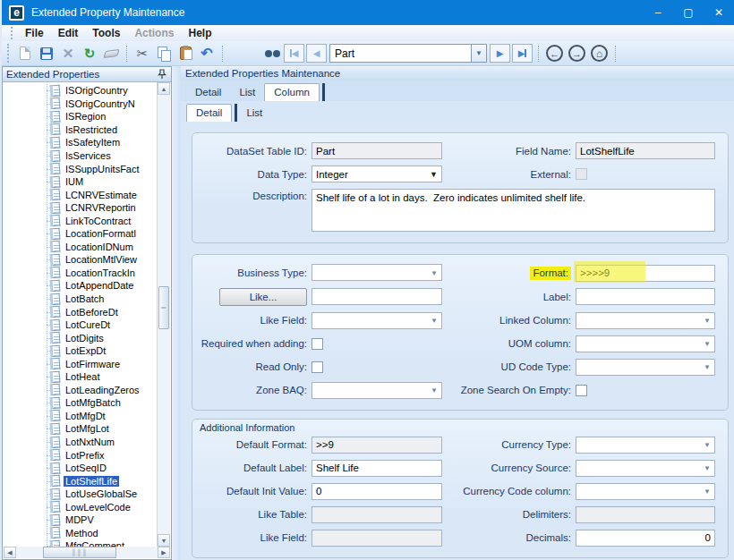 The height and width of the screenshot is (560, 734). What do you see at coordinates (377, 174) in the screenshot?
I see `data-type-select: Integer▼` at bounding box center [377, 174].